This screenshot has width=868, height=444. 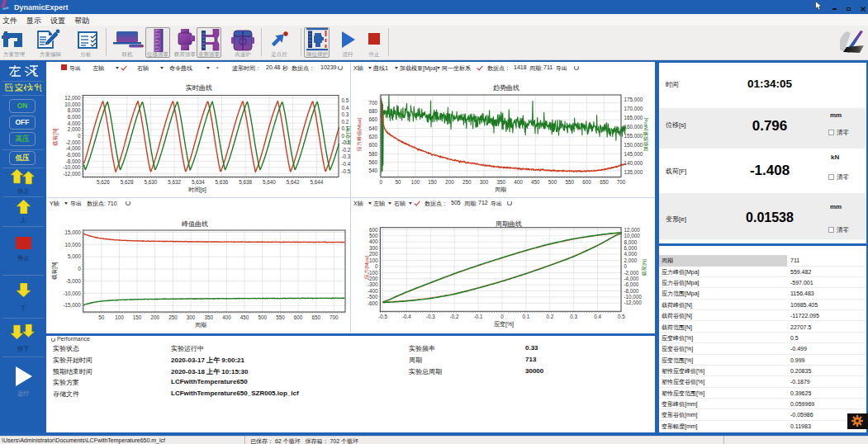 What do you see at coordinates (634, 172) in the screenshot?
I see `svg-text: 135,000` at bounding box center [634, 172].